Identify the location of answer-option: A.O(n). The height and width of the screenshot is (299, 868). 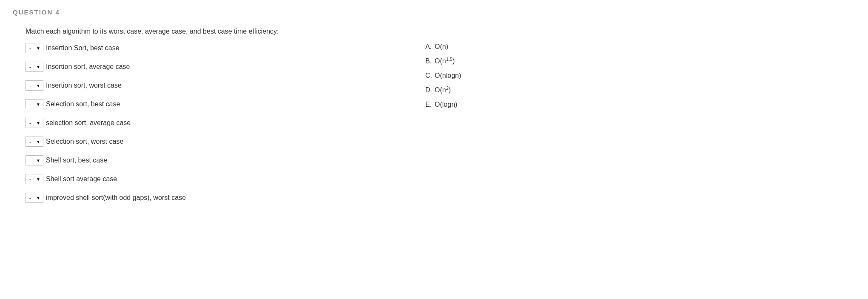
(443, 47).